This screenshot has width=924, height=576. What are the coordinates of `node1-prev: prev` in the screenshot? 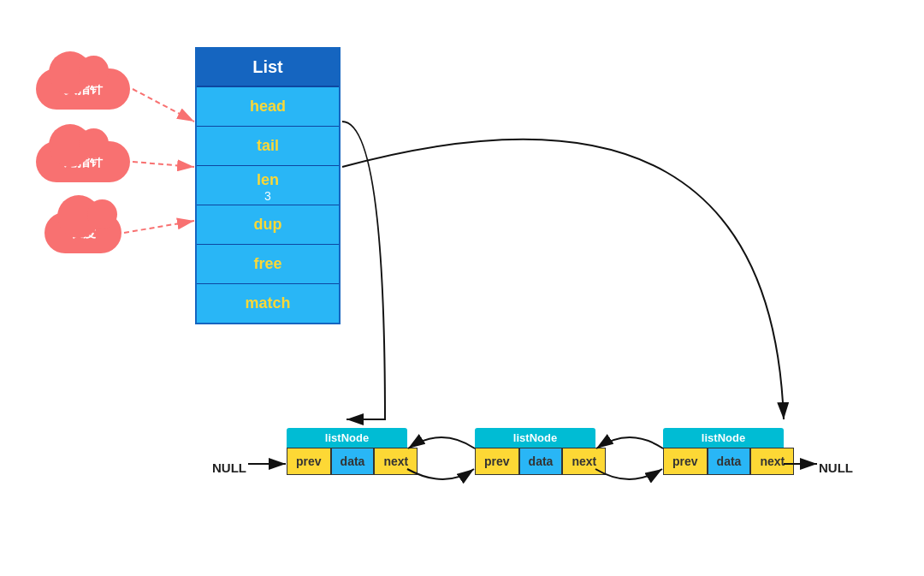 It's located at (309, 461).